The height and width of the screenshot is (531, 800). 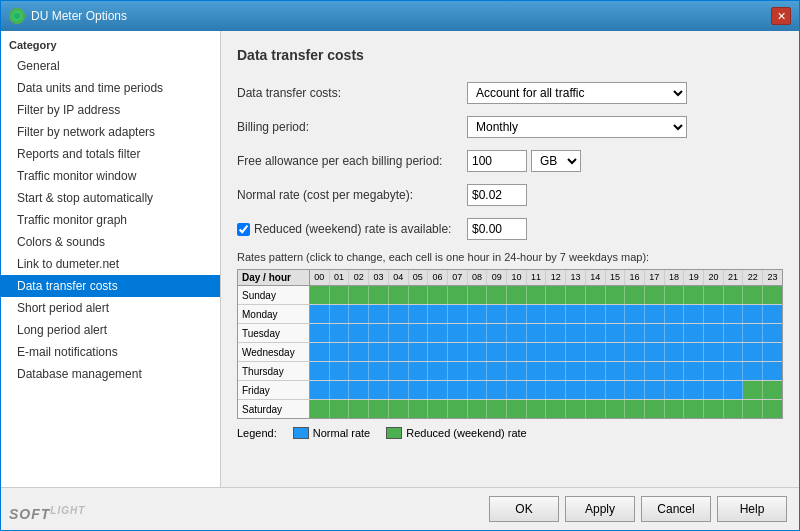 What do you see at coordinates (110, 66) in the screenshot?
I see `sidebar-item: General` at bounding box center [110, 66].